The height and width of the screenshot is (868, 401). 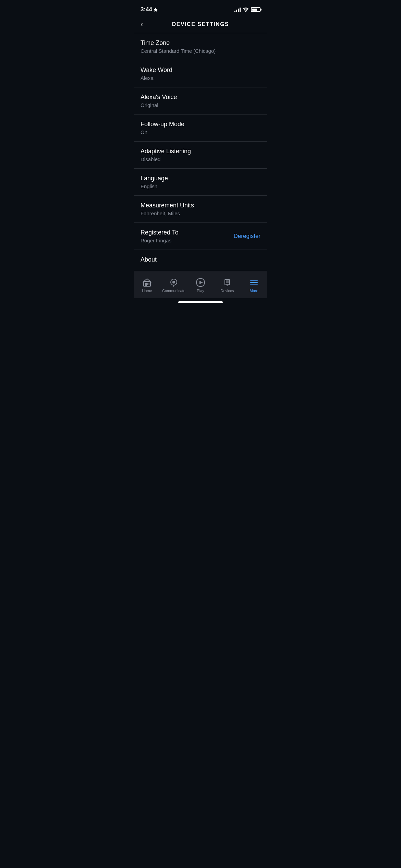 I want to click on page-title: DEVICE SETTINGS, so click(x=201, y=24).